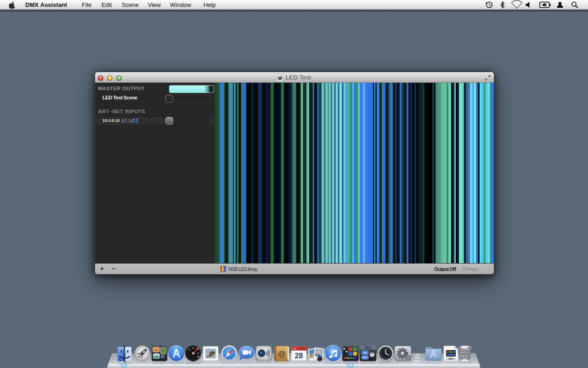  What do you see at coordinates (294, 349) in the screenshot?
I see `svg-text: JAN` at bounding box center [294, 349].